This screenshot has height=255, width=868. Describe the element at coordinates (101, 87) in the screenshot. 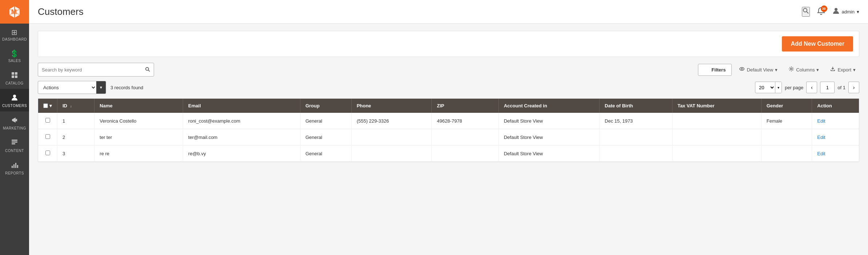

I see `actions-dropdown-button: ▾` at that location.